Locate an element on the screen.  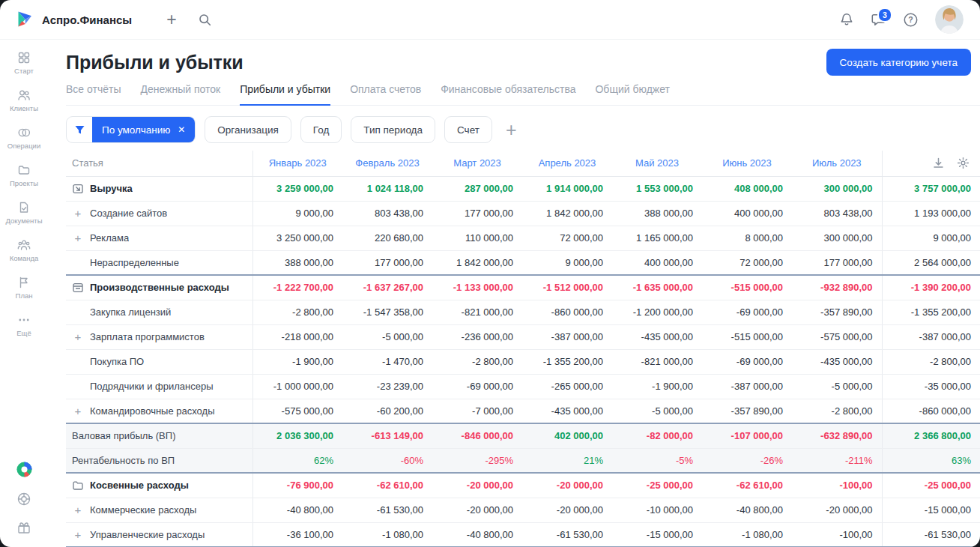
clear-filter-icon: ✕ is located at coordinates (181, 130).